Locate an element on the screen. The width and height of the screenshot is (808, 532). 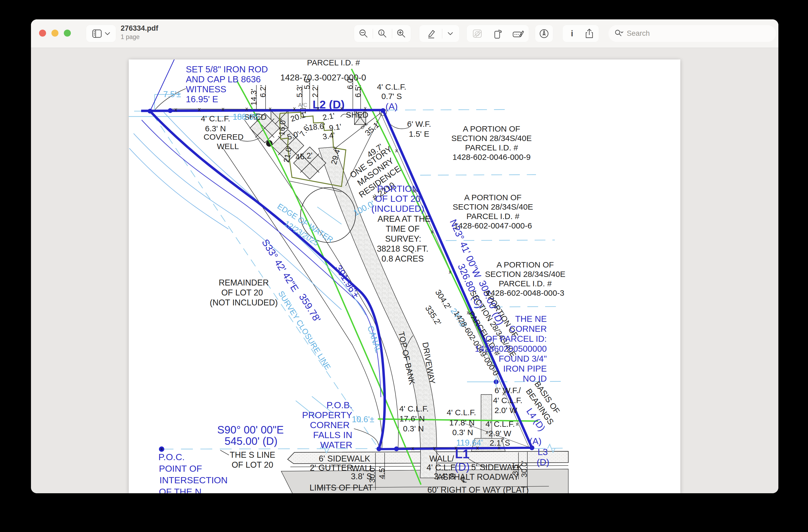
plat-label: WATER is located at coordinates (336, 445).